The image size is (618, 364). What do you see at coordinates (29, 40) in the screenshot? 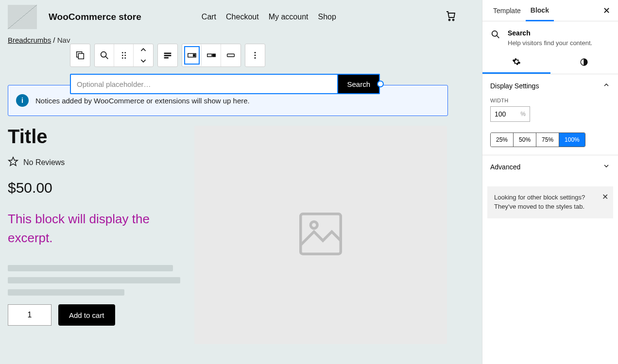
I see `breadcrumb-link: Breadcrumbs` at bounding box center [29, 40].